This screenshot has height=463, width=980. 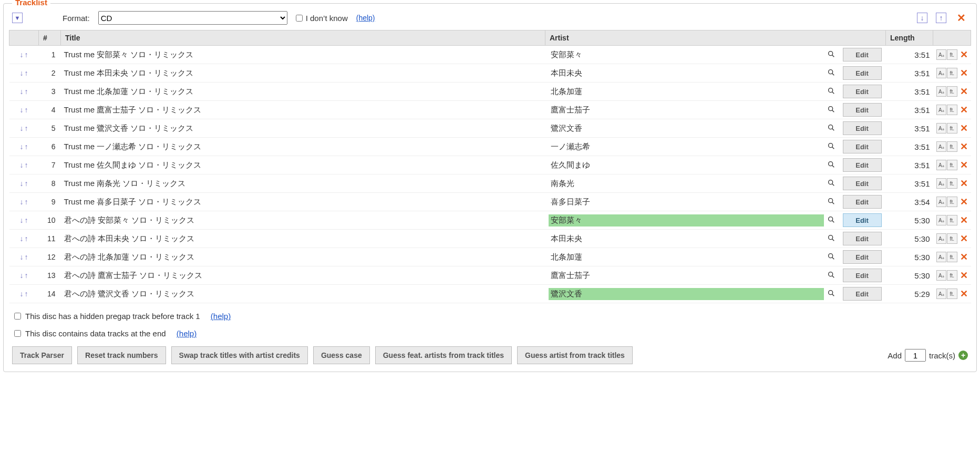 I want to click on reset-numbers-button: Reset track numbers, so click(x=122, y=355).